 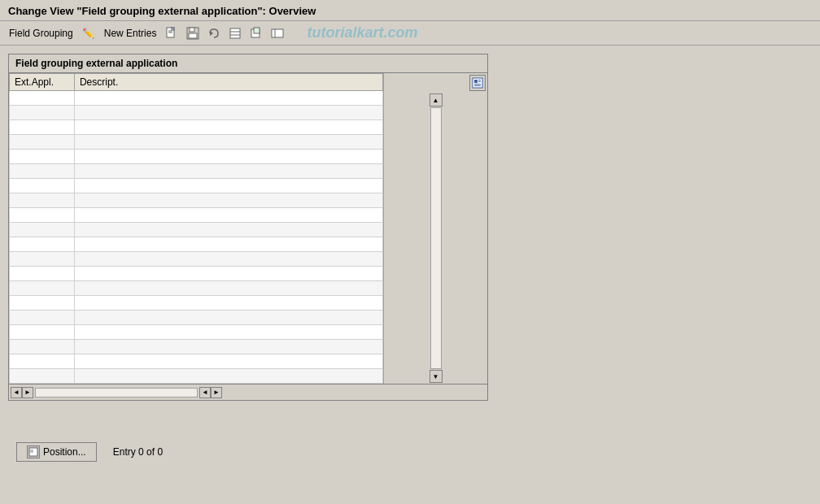 I want to click on menu-bar: Field Grouping ✏️ New Entries tutorialka…, so click(x=410, y=33).